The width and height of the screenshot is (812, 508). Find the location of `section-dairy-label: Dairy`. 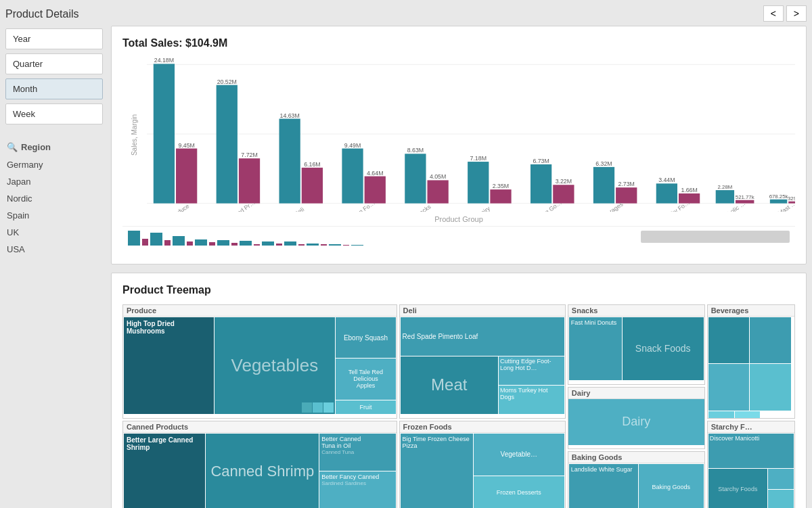

section-dairy-label: Dairy is located at coordinates (636, 394).